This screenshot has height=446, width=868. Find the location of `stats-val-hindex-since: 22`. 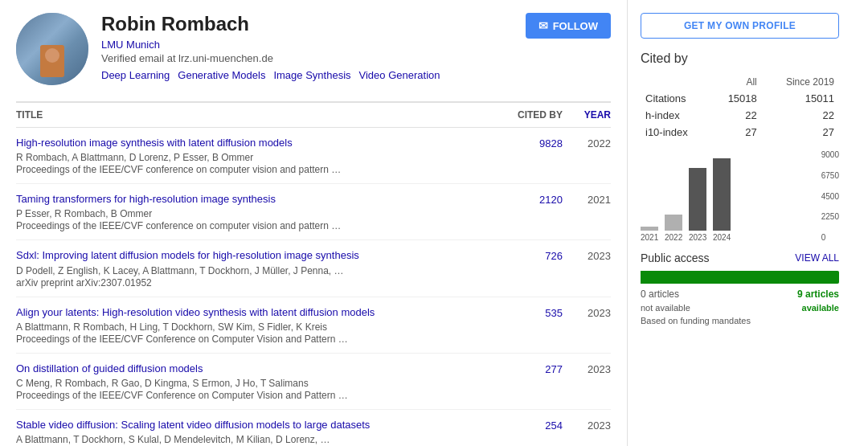

stats-val-hindex-since: 22 is located at coordinates (800, 116).